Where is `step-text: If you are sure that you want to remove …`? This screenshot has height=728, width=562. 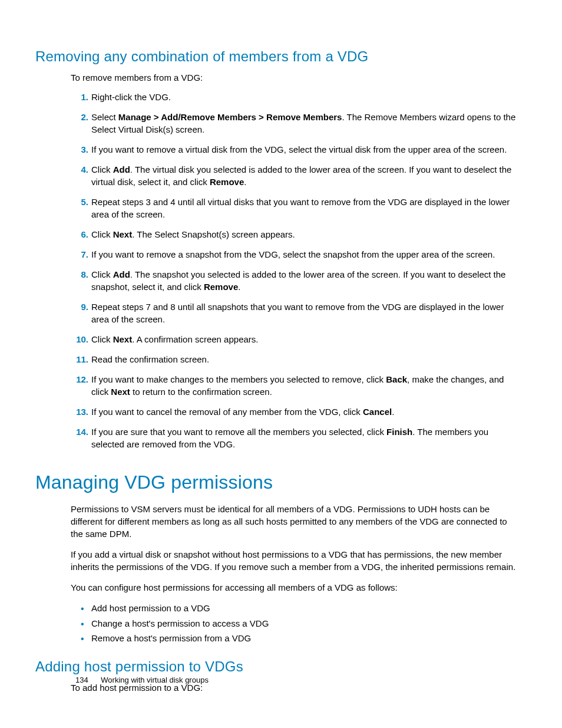 step-text: If you are sure that you want to remove … is located at coordinates (290, 438).